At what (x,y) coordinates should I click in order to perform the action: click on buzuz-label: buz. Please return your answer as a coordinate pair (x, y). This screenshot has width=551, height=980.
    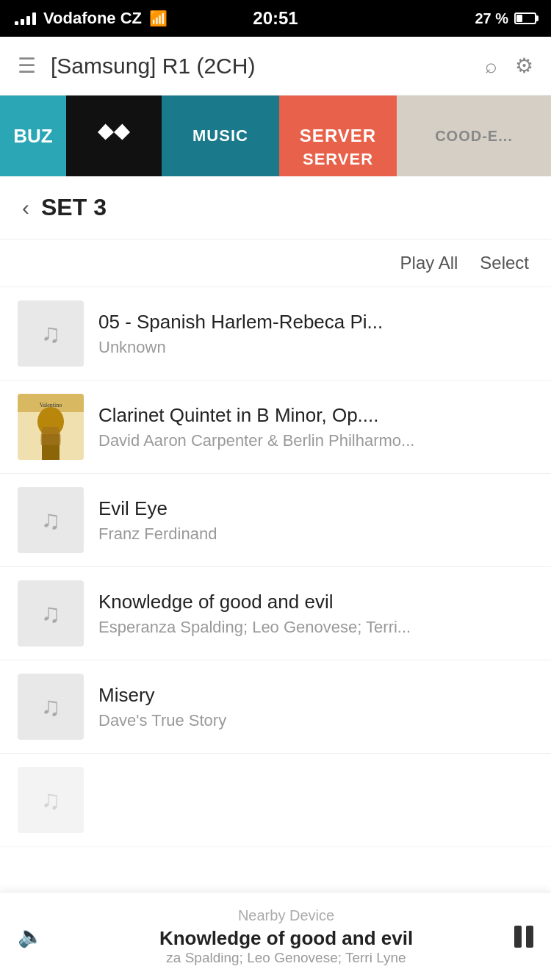
    Looking at the image, I should click on (32, 137).